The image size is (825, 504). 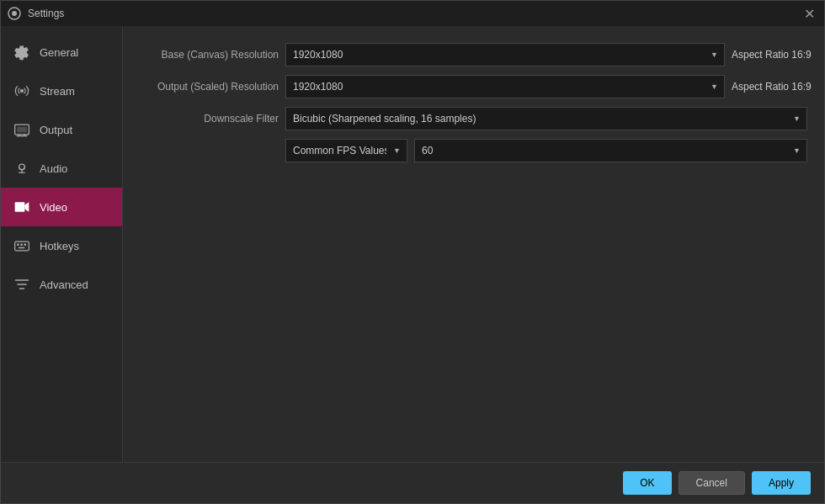 I want to click on downscale-filter-label: Downscale Filter, so click(x=209, y=119).